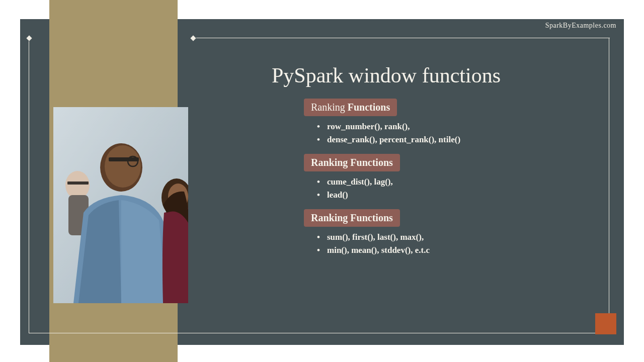  I want to click on border-line-right, so click(609, 186).